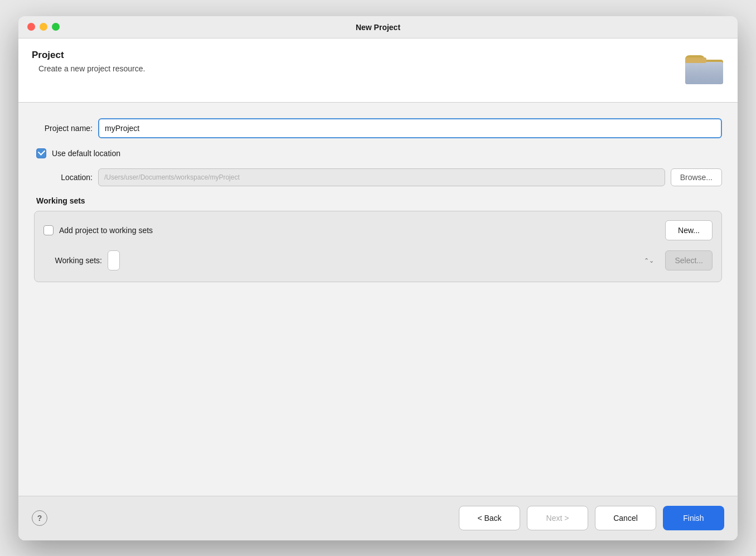 The height and width of the screenshot is (556, 756). I want to click on project-name-label: Project name:, so click(66, 128).